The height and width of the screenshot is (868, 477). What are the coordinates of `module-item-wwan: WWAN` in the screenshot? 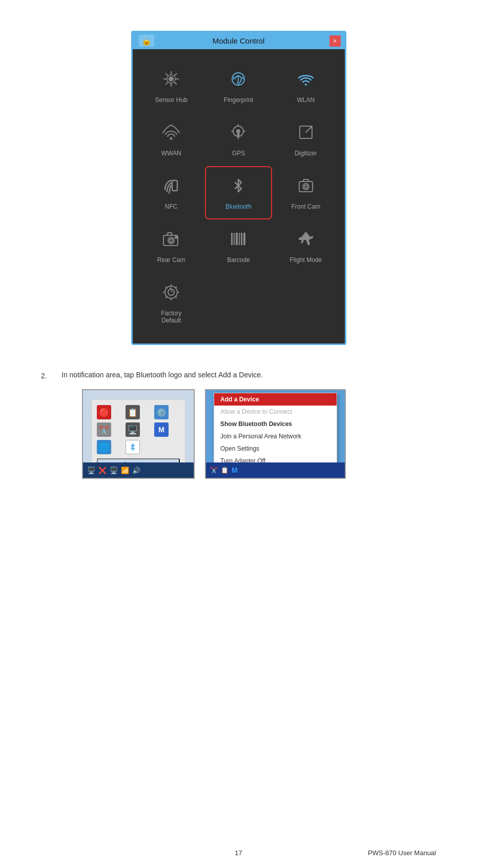 It's located at (171, 139).